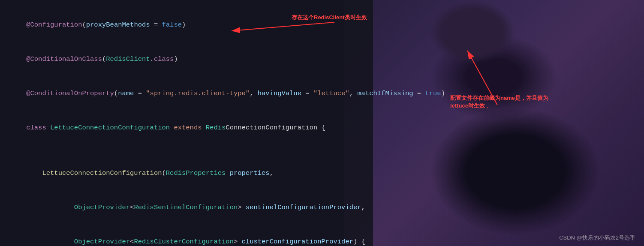  What do you see at coordinates (322, 235) in the screenshot?
I see `code-line-7: ObjectProvider<RedisClusterConfiguration…` at bounding box center [322, 235].